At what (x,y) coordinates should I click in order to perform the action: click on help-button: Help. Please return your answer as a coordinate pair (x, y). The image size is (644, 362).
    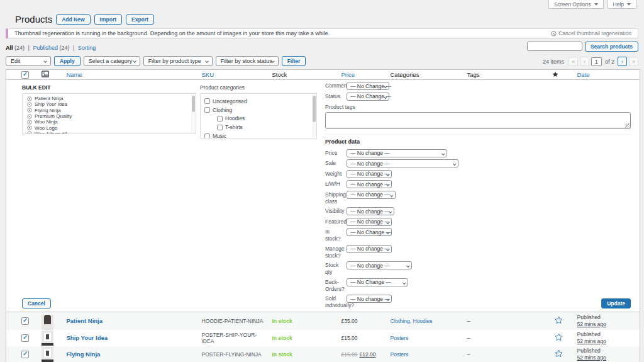
    Looking at the image, I should click on (622, 4).